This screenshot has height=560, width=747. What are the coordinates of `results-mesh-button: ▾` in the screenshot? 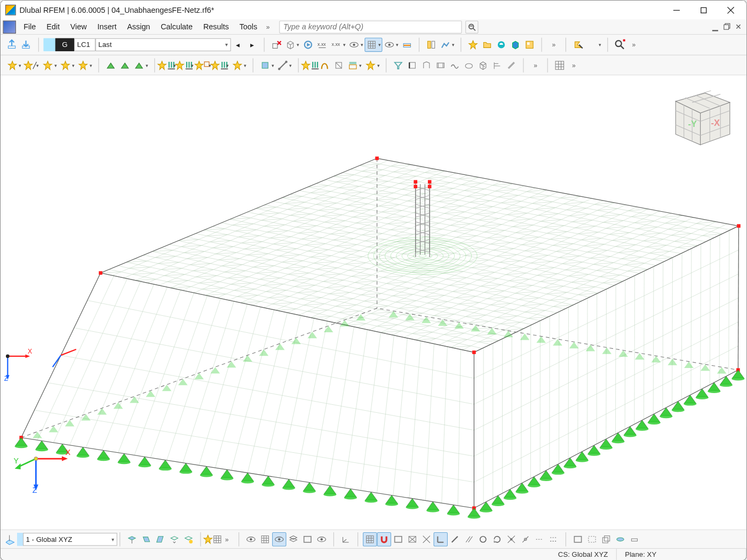 It's located at (374, 45).